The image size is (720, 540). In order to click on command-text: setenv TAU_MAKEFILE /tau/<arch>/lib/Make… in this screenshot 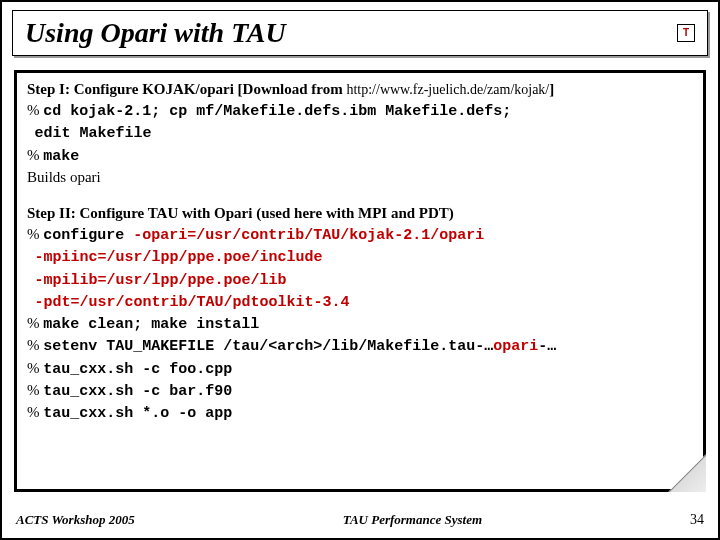, I will do `click(268, 346)`.